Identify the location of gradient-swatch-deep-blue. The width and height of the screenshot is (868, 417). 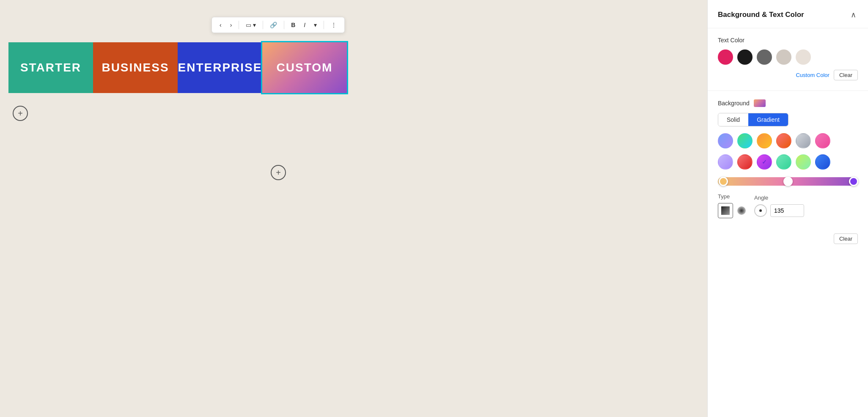
(823, 162).